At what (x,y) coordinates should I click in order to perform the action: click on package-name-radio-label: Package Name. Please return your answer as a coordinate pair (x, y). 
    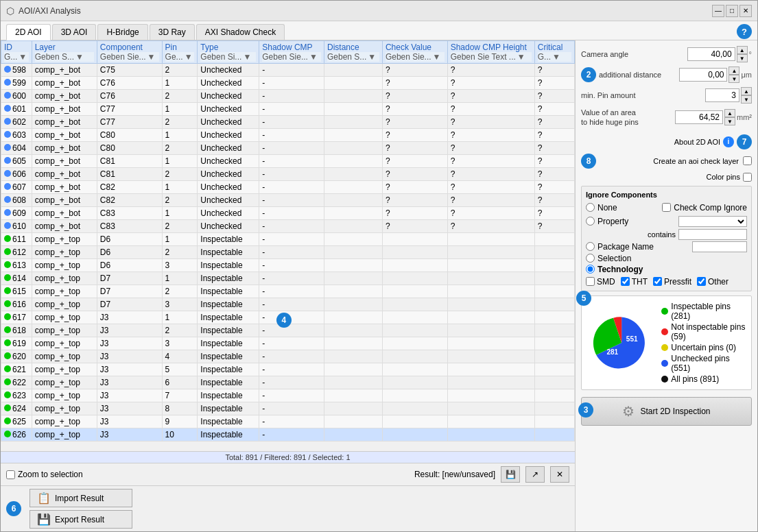
    Looking at the image, I should click on (667, 247).